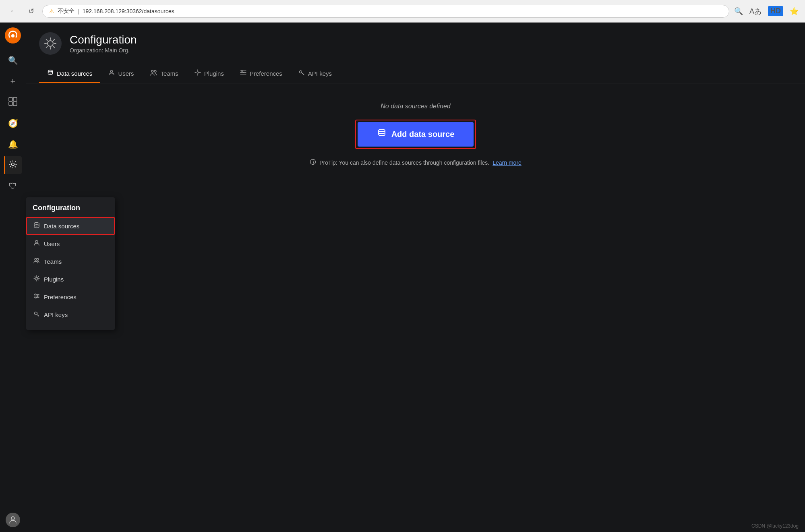  Describe the element at coordinates (13, 186) in the screenshot. I see `shield-icon: 🛡` at that location.